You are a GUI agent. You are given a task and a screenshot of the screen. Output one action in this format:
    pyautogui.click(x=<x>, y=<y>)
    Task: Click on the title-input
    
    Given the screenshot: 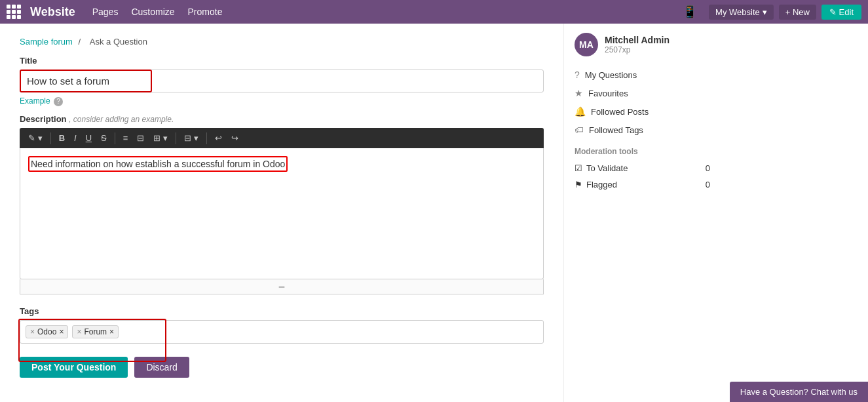 What is the action you would take?
    pyautogui.click(x=282, y=81)
    